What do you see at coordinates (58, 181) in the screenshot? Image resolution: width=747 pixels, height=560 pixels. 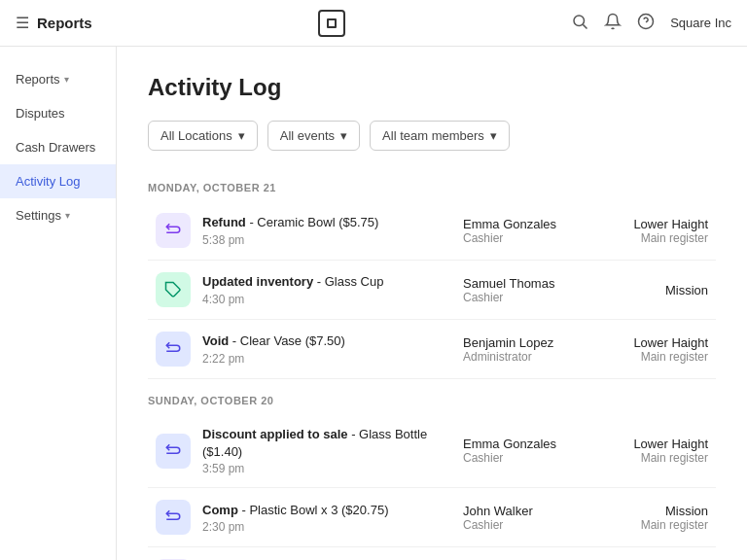 I see `sidebar-item-activity-log: Activity Log` at bounding box center [58, 181].